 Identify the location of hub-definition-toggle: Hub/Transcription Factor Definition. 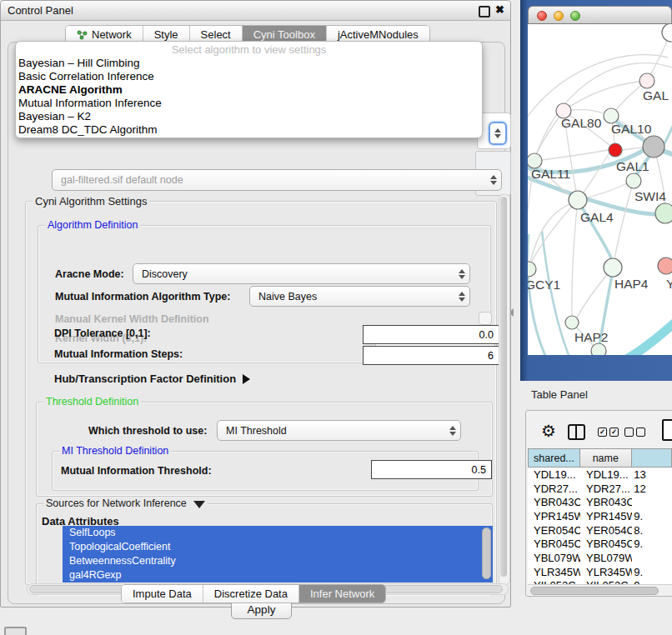
(152, 378).